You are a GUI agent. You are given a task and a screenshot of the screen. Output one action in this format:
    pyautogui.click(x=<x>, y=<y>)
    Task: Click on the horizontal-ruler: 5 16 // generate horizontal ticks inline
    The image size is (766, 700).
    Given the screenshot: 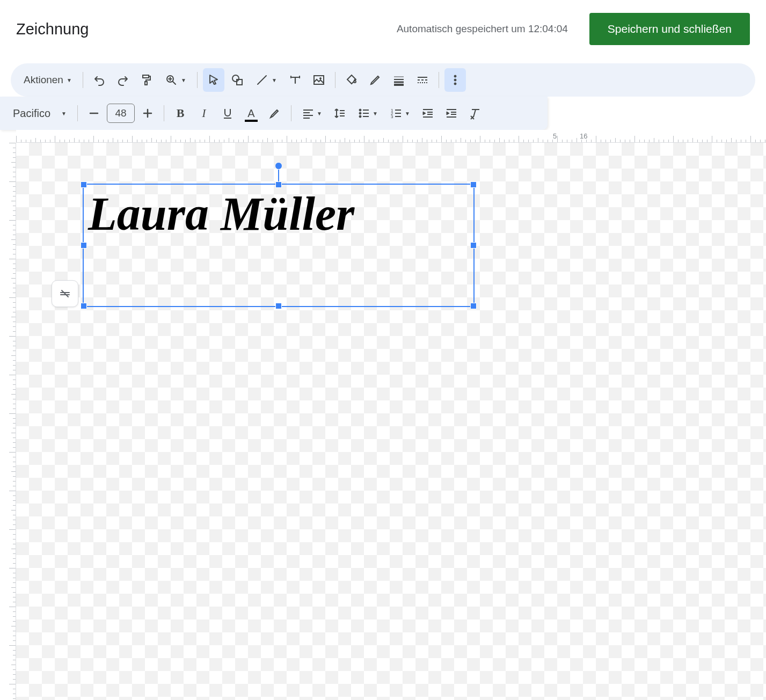 What is the action you would take?
    pyautogui.click(x=391, y=136)
    